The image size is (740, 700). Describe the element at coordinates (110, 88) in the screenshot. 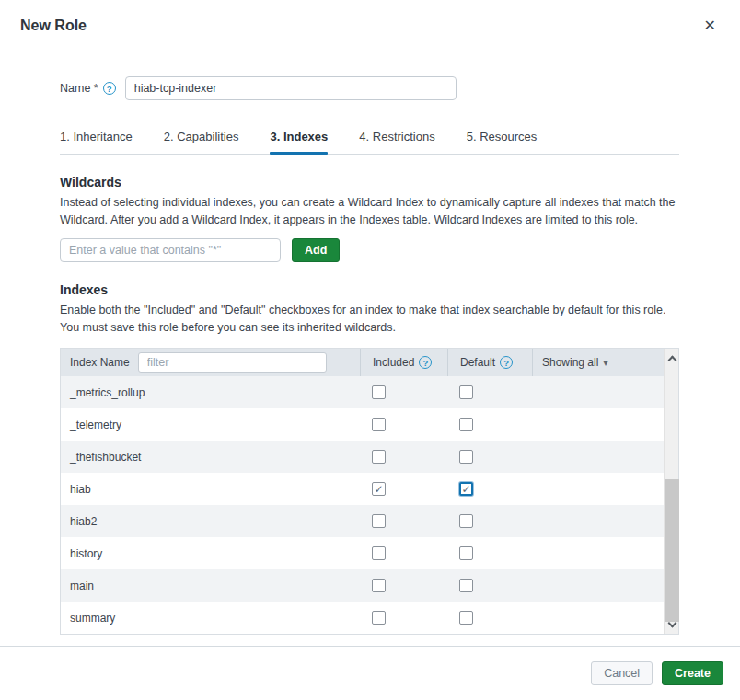

I see `name-help-icon: ?` at that location.